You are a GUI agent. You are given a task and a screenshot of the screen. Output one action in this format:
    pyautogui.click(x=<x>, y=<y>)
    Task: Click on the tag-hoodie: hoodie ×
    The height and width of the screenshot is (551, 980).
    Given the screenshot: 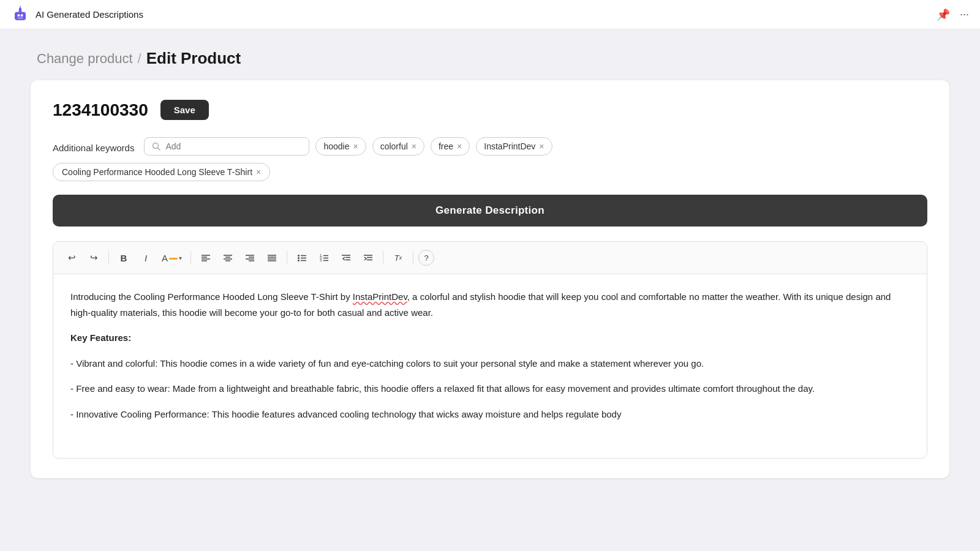 What is the action you would take?
    pyautogui.click(x=341, y=146)
    